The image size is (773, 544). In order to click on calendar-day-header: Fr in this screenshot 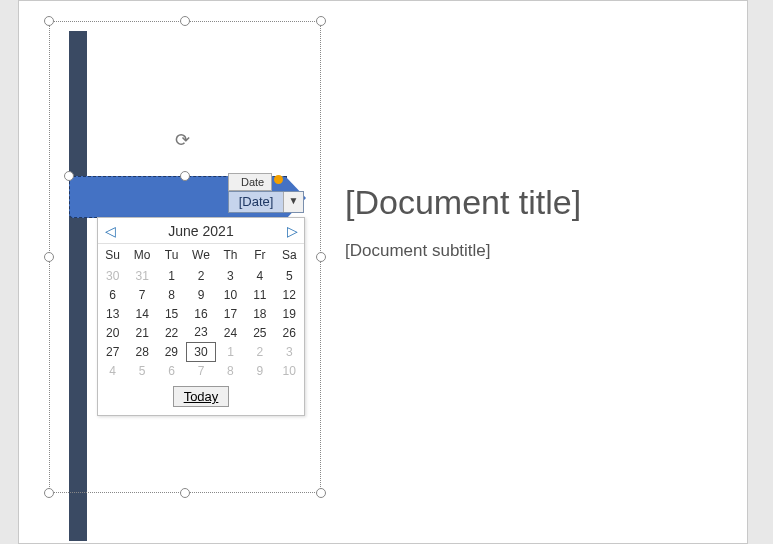, I will do `click(260, 255)`.